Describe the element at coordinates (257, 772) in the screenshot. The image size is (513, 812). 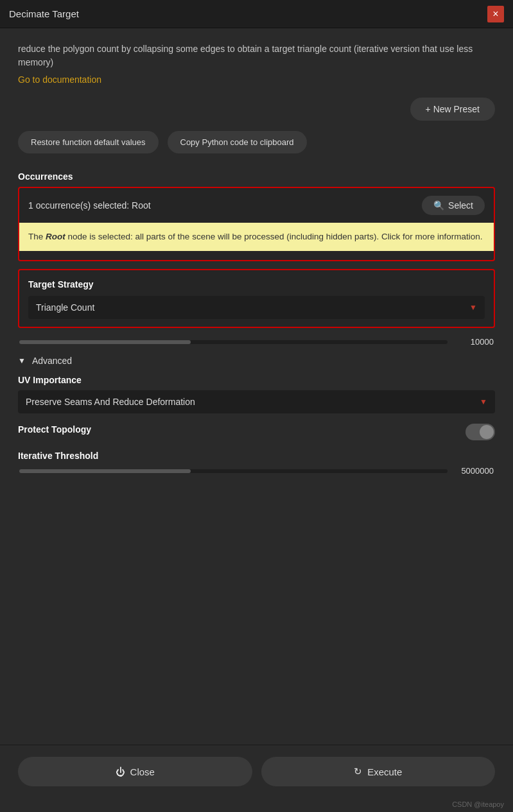
I see `footer: ⏻ Close ↻ Execute` at that location.